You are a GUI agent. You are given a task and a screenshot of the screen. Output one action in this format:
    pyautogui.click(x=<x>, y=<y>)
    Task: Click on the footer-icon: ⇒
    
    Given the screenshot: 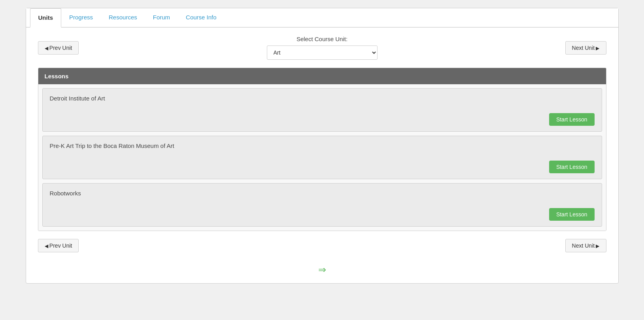 What is the action you would take?
    pyautogui.click(x=322, y=270)
    